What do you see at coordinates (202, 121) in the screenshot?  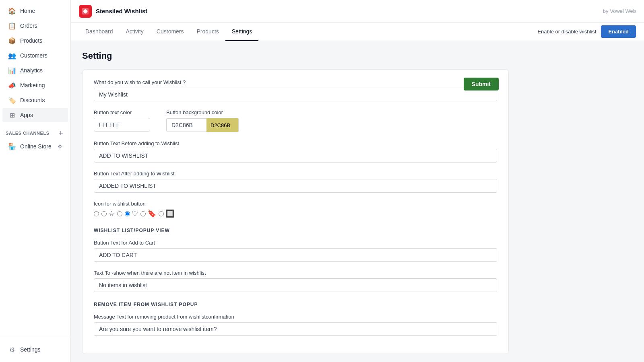 I see `btn-bg-color-group: Button background color D2C86B` at bounding box center [202, 121].